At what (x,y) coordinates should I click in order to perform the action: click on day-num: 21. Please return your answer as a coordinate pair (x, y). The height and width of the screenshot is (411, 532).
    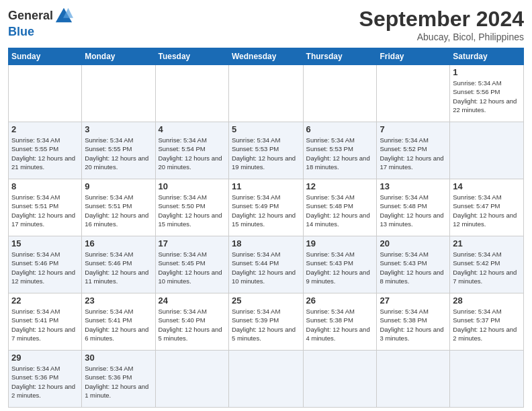
    Looking at the image, I should click on (486, 243).